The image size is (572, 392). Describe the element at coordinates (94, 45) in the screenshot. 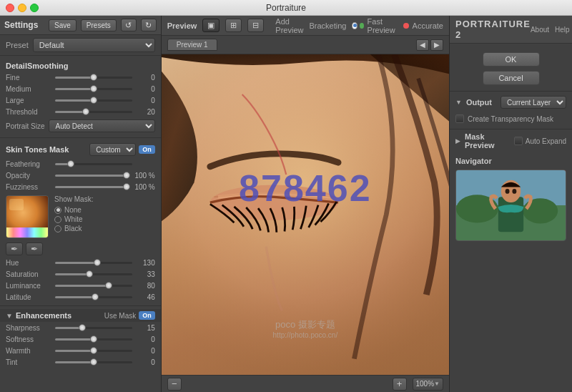

I see `preset-select: Default` at that location.